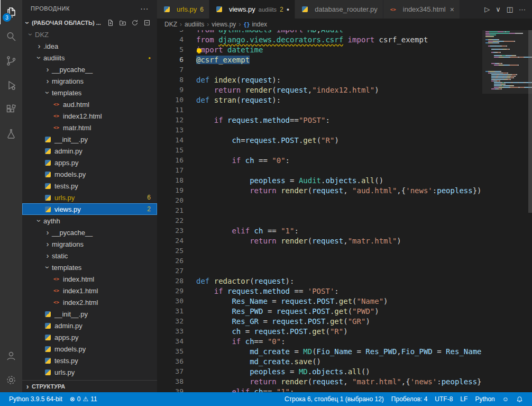  Describe the element at coordinates (90, 104) in the screenshot. I see `tree-item-aud.html: <>aud.html` at that location.